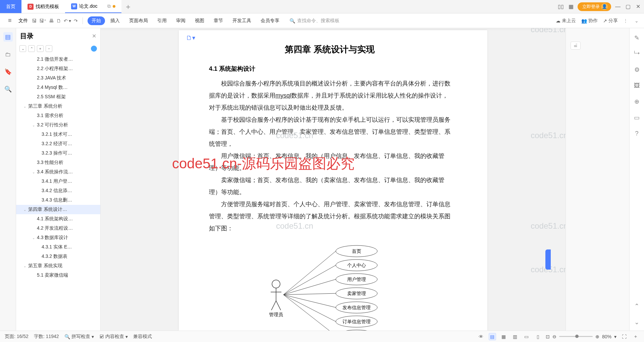 The image size is (644, 342). Describe the element at coordinates (504, 337) in the screenshot. I see `outline-view-icon: ▦` at that location.